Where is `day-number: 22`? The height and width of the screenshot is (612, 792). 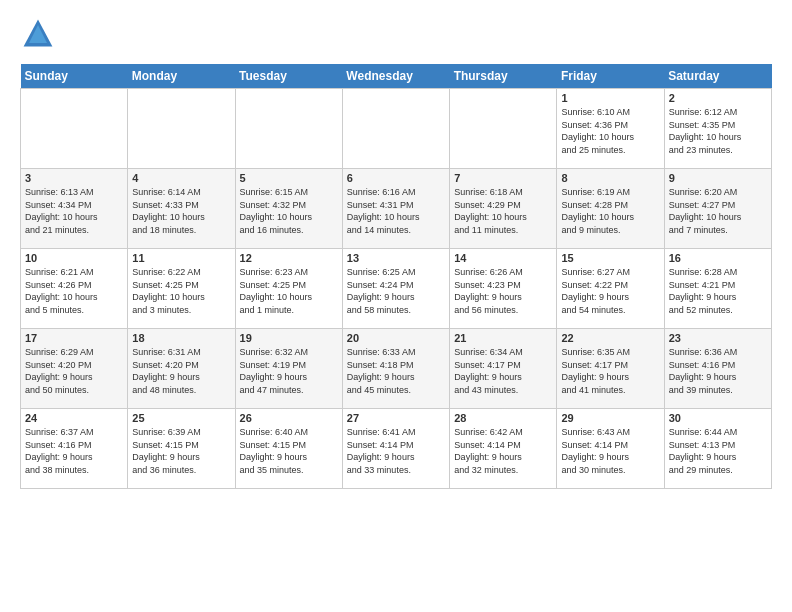
day-number: 22 is located at coordinates (610, 338).